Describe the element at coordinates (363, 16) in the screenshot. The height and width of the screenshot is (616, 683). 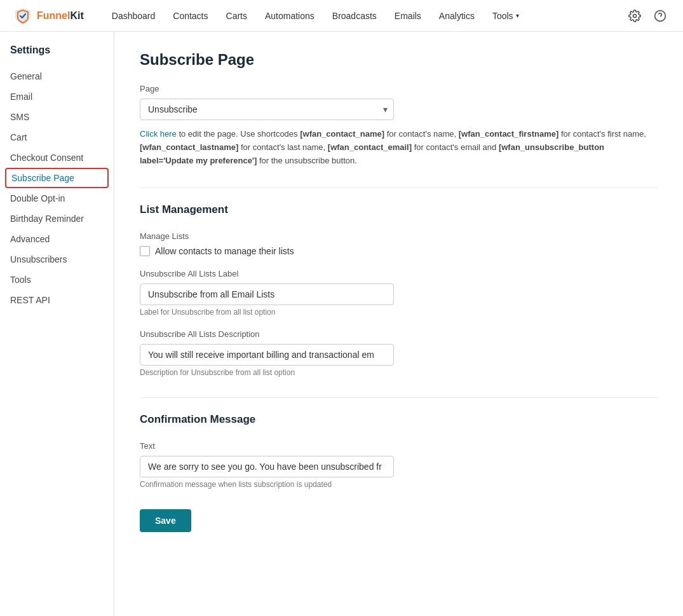
I see `nav-links: Dashboard Contacts Carts Automations Bro…` at that location.